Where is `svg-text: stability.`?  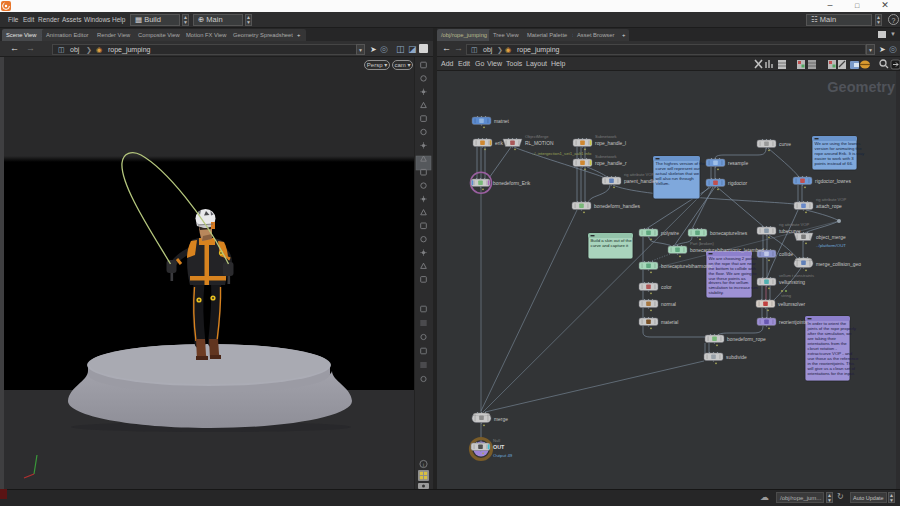
svg-text: stability. is located at coordinates (716, 292).